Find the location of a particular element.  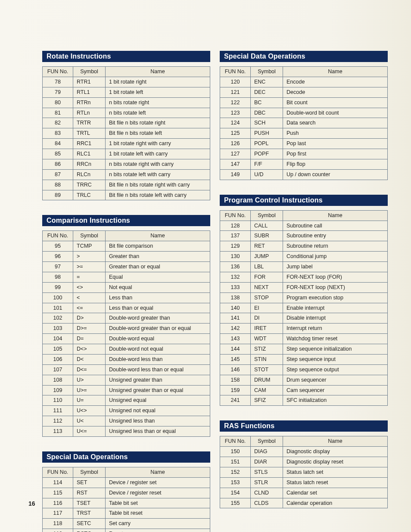

fun-no-cell: 136 is located at coordinates (235, 267).